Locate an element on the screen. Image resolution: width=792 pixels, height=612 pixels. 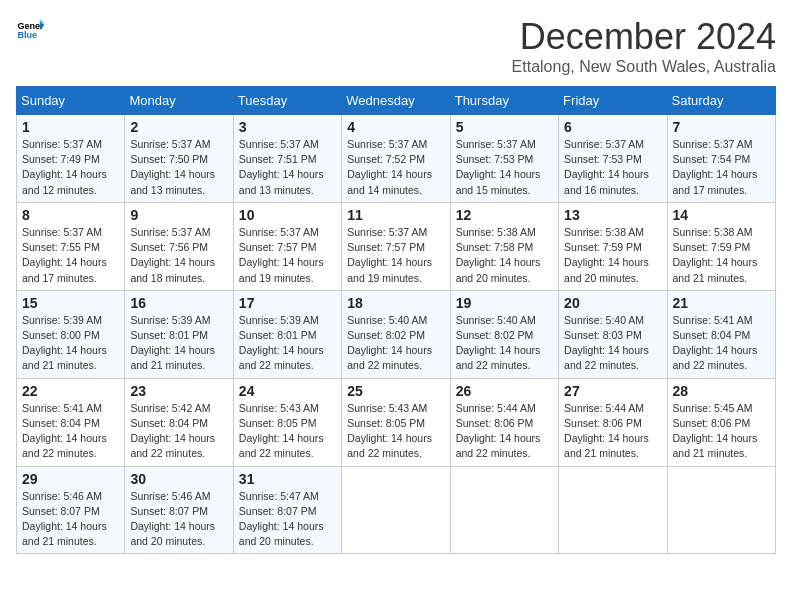
day-info: Sunrise: 5:37 AMSunset: 7:49 PMDaylight:… is located at coordinates (64, 167).